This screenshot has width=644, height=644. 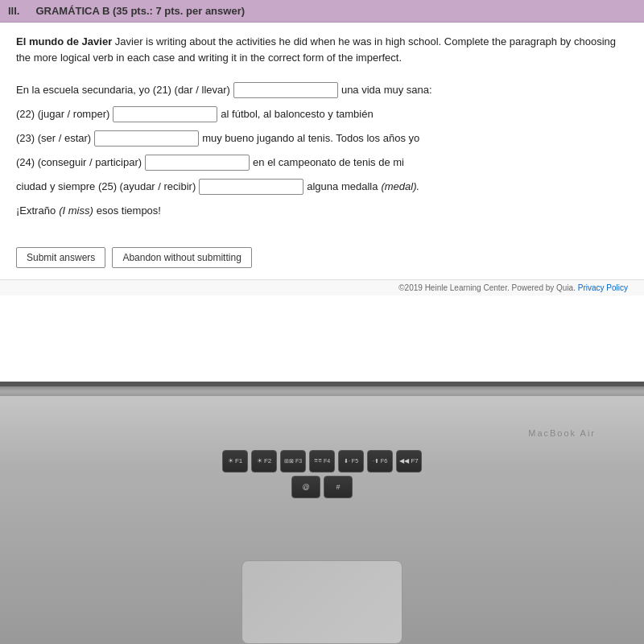 What do you see at coordinates (487, 288) in the screenshot?
I see `copyright-text: ©2019 Heinle Learning Center. Powered by…` at bounding box center [487, 288].